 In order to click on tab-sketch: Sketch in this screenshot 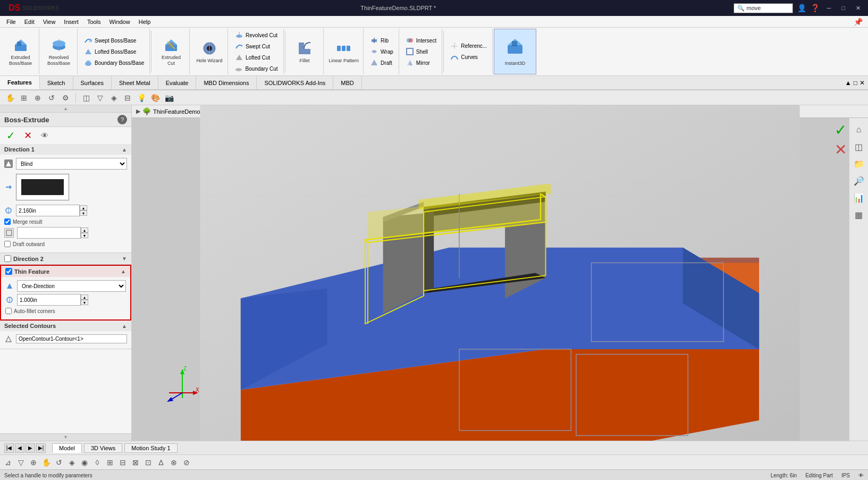, I will do `click(56, 83)`.